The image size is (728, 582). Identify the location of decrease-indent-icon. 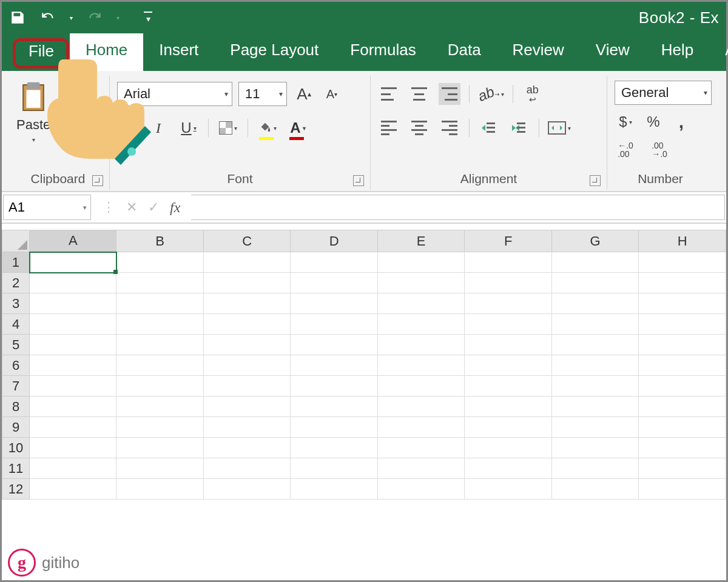
(489, 128).